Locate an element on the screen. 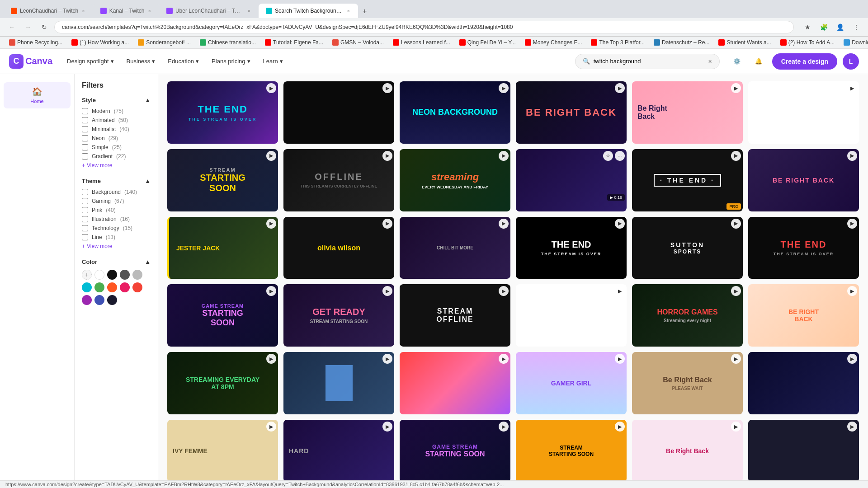 Image resolution: width=868 pixels, height=488 pixels. template-card-19: GAME STREAM STARTING SOON ▶ is located at coordinates (222, 315).